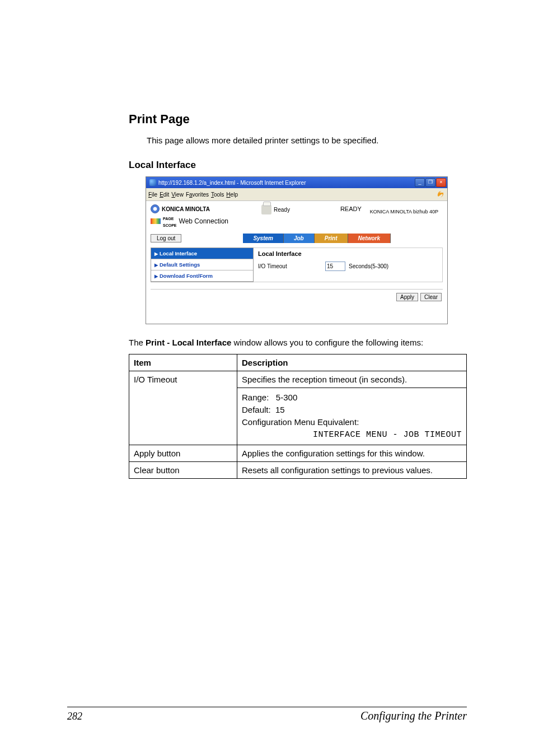  I want to click on menu-help: Help, so click(232, 195).